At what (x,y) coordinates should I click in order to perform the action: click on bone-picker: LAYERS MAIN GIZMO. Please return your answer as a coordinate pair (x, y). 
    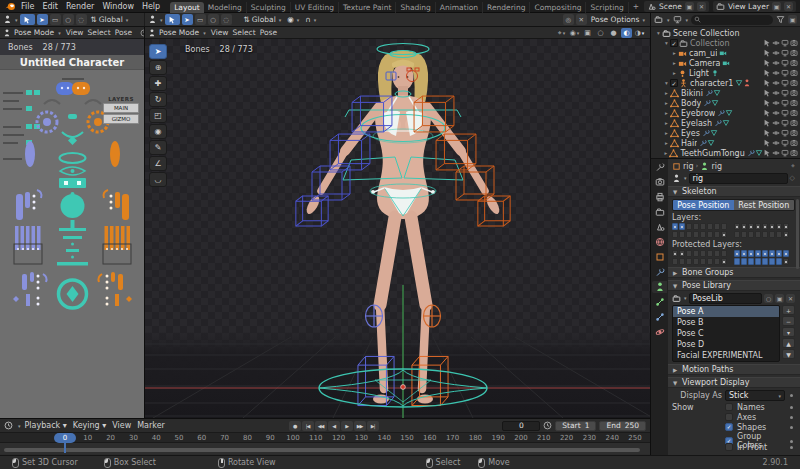
    Looking at the image, I should click on (72, 244).